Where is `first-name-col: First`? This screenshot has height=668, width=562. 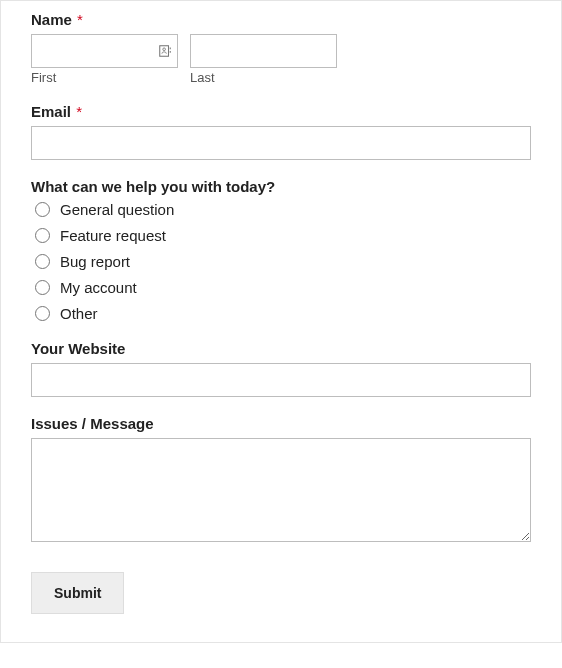 first-name-col: First is located at coordinates (104, 60).